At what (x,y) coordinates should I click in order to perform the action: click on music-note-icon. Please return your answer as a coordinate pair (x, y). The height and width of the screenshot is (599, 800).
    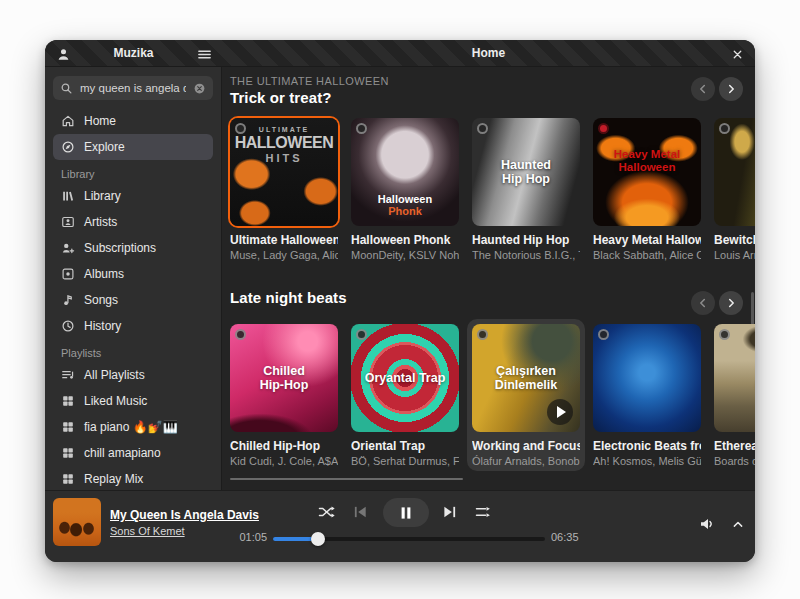
    Looking at the image, I should click on (68, 300).